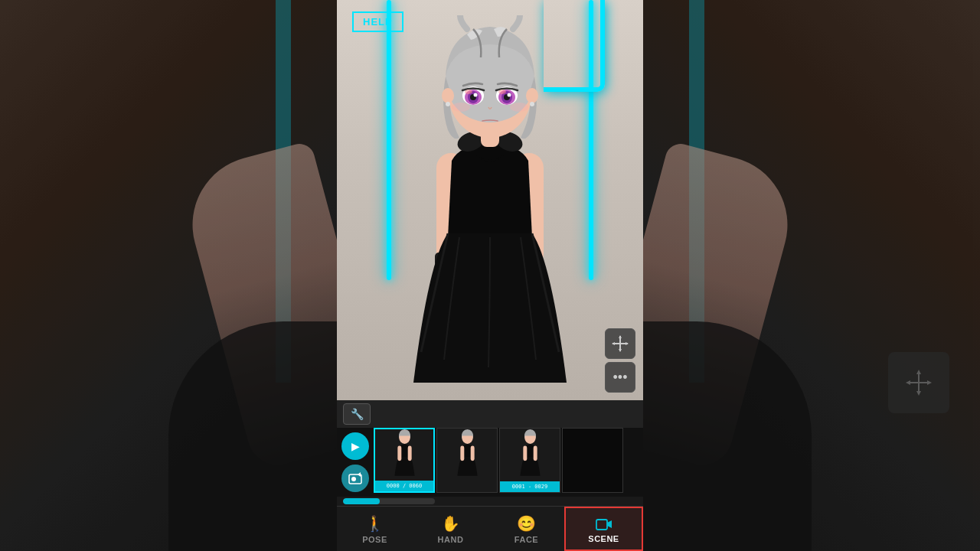 The width and height of the screenshot is (980, 551). I want to click on move-button, so click(620, 344).